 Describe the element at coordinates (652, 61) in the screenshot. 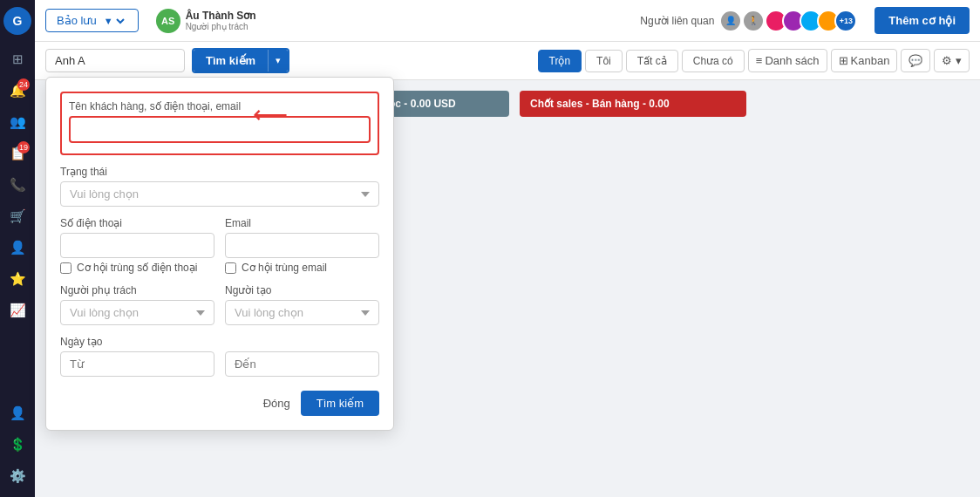

I see `view-tatca-button: Tất cả` at that location.